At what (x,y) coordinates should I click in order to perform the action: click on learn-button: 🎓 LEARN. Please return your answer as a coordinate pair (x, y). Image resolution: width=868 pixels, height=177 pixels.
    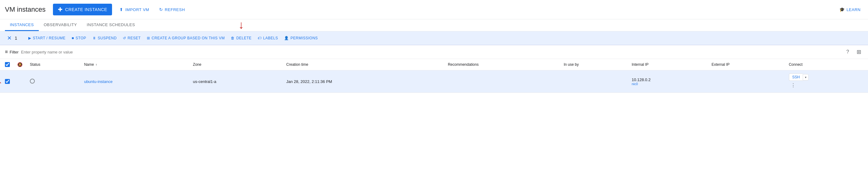
    Looking at the image, I should click on (850, 9).